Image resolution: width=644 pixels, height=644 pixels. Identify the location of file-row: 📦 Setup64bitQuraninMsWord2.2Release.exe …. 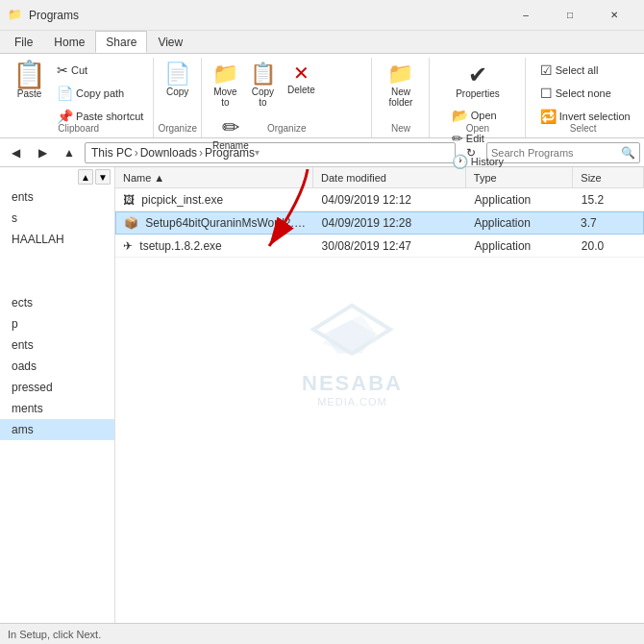
(380, 223).